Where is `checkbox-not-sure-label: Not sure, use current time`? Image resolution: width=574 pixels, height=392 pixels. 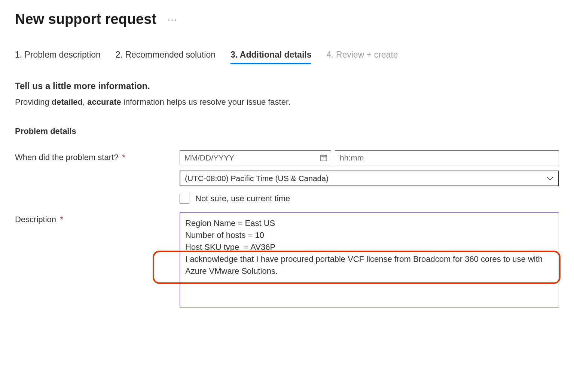 checkbox-not-sure-label: Not sure, use current time is located at coordinates (242, 199).